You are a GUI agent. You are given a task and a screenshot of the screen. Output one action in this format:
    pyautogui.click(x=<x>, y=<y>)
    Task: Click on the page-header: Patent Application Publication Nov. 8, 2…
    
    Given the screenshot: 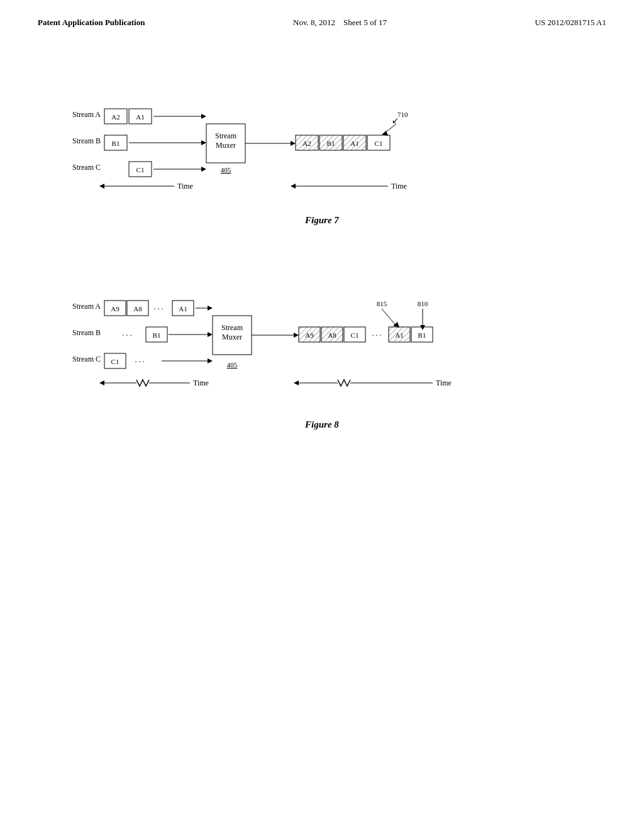 What is the action you would take?
    pyautogui.click(x=322, y=14)
    